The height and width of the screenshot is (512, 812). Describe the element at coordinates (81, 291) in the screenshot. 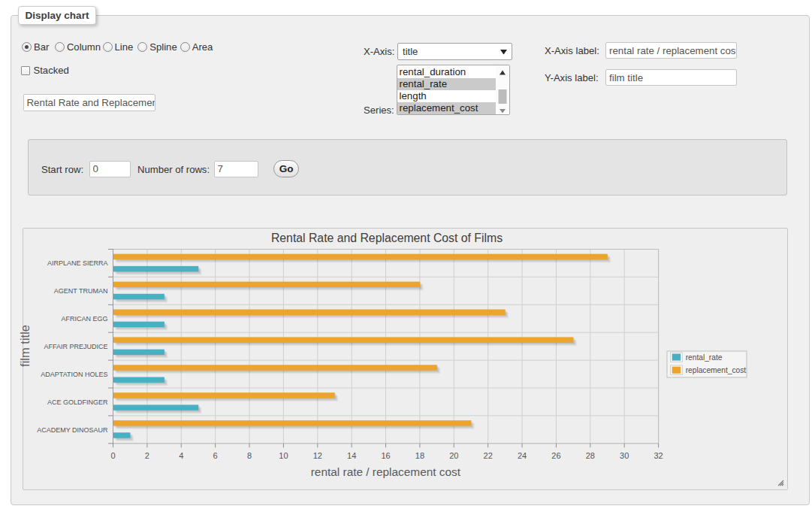

I see `svg-text: AGENT TRUMAN` at that location.